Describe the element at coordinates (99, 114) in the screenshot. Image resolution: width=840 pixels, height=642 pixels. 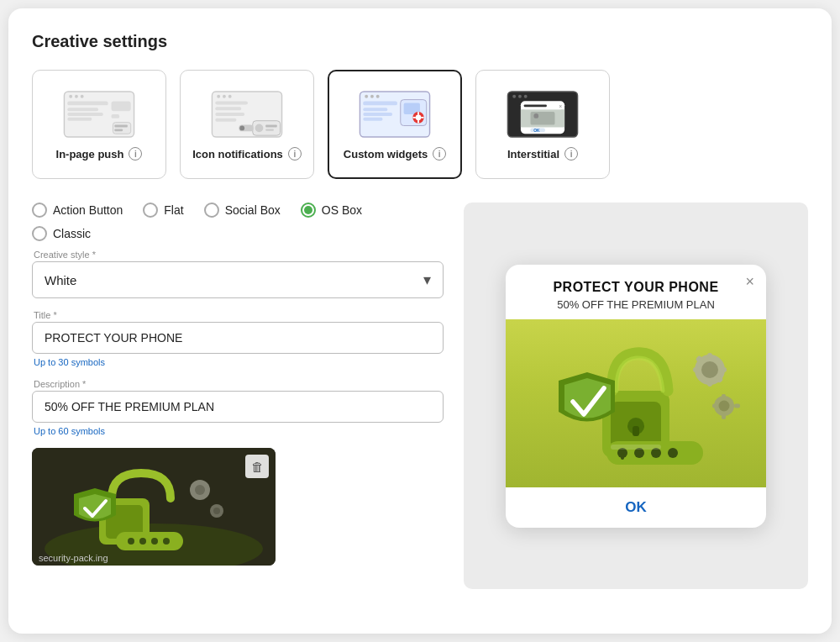
I see `in-page-push-icon` at that location.